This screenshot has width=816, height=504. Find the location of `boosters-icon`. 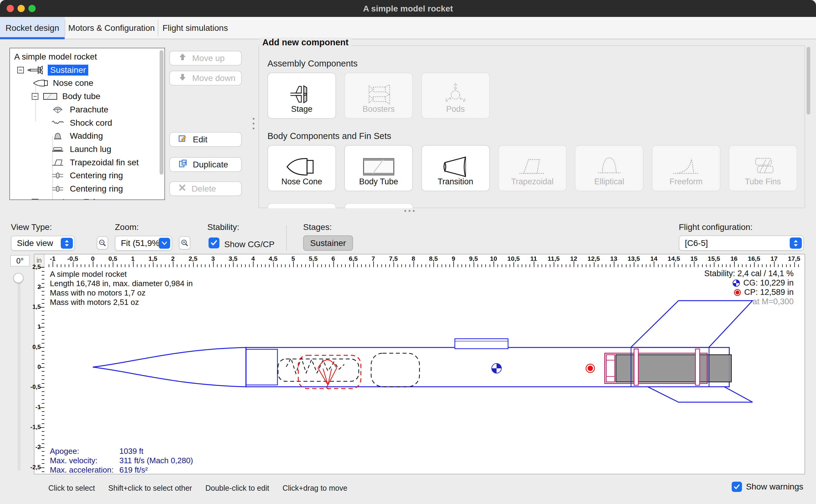

boosters-icon is located at coordinates (379, 94).